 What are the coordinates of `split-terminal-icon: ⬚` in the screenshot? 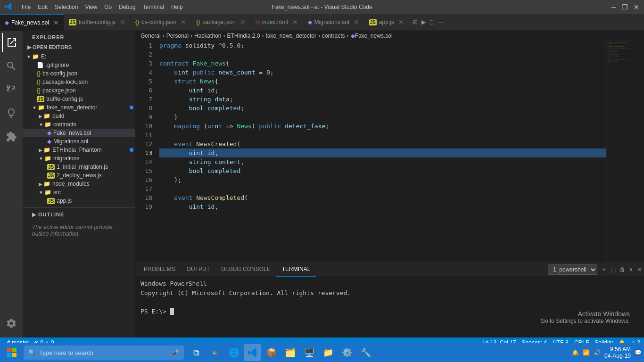 It's located at (613, 270).